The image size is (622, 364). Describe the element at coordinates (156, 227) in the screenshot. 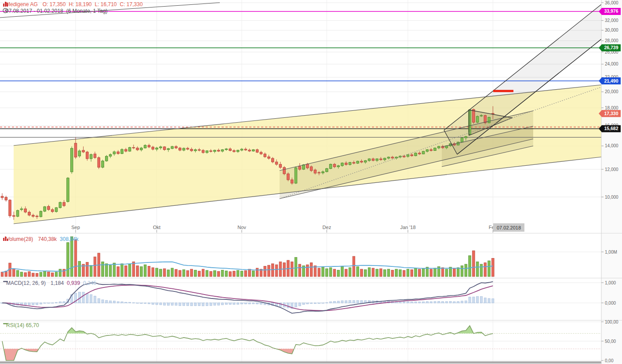

I see `svg-text: Okt` at that location.